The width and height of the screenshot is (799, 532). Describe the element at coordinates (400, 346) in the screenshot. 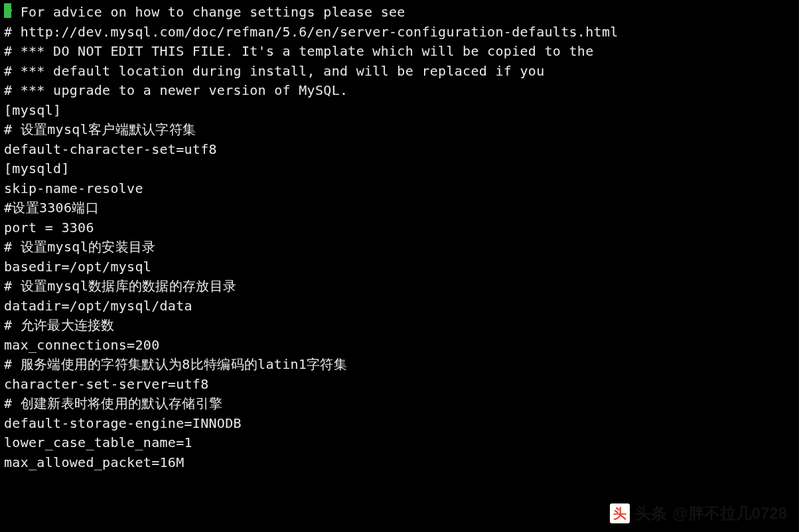

I see `config-line: max_connections=200` at that location.